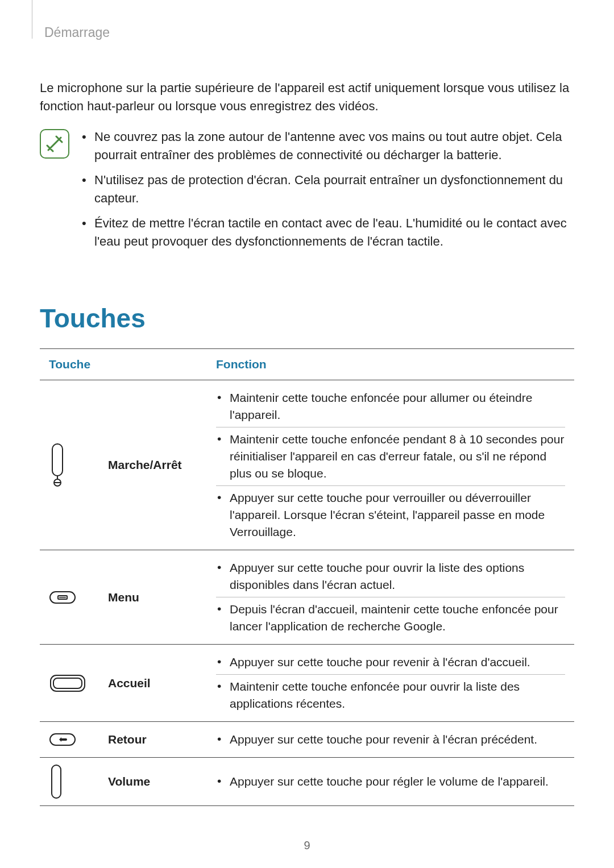 Image resolution: width=614 pixels, height=868 pixels. Describe the element at coordinates (153, 782) in the screenshot. I see `row-label: Volume` at that location.